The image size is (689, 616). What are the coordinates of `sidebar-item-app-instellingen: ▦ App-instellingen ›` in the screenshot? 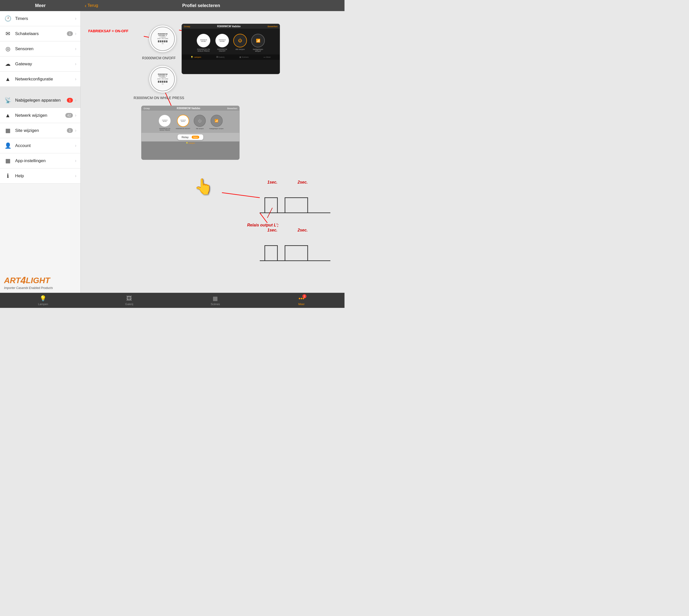 It's located at (40, 161).